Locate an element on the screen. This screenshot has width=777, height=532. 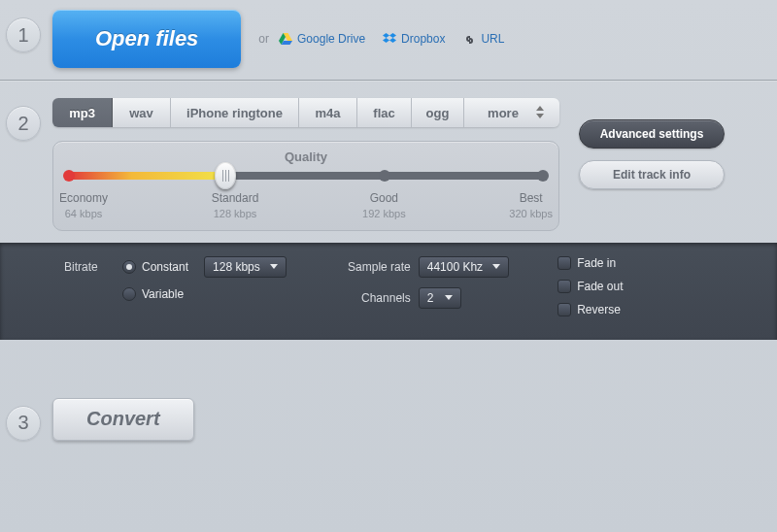
quality-standard: Standard 128 kbps is located at coordinates (235, 206).